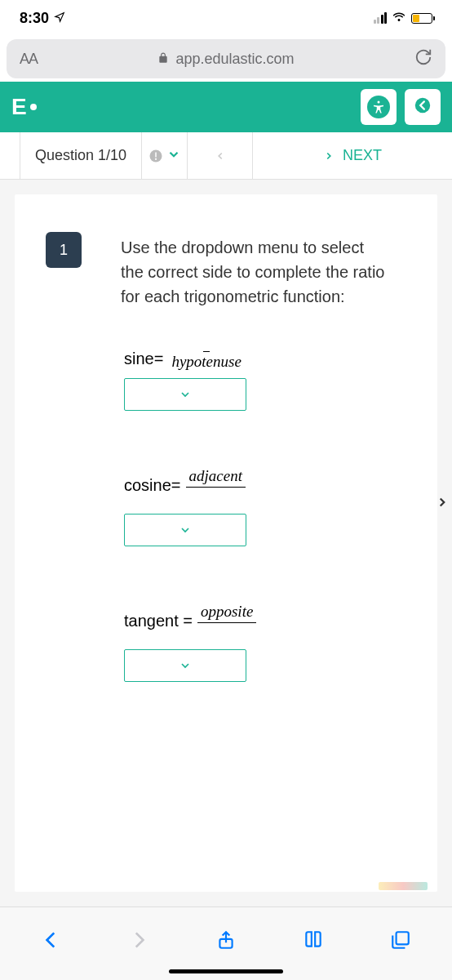 This screenshot has height=980, width=452. Describe the element at coordinates (442, 502) in the screenshot. I see `side-next-button` at that location.